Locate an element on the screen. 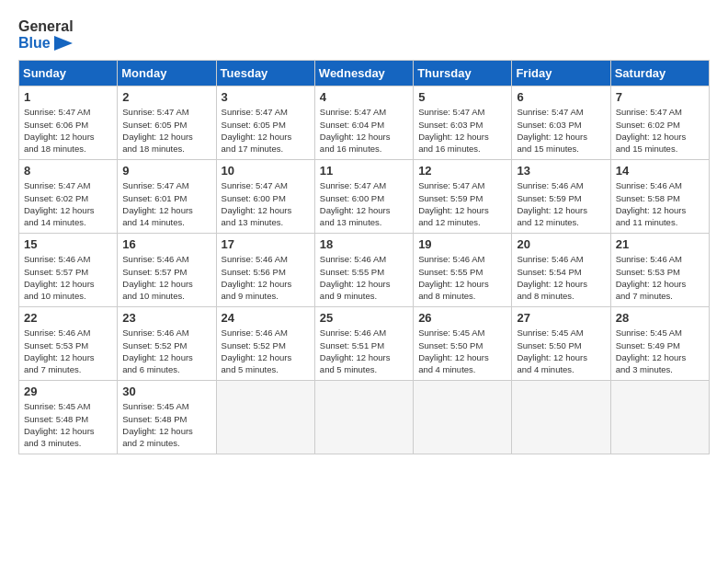 Image resolution: width=728 pixels, height=563 pixels. day-number: 24 is located at coordinates (266, 318).